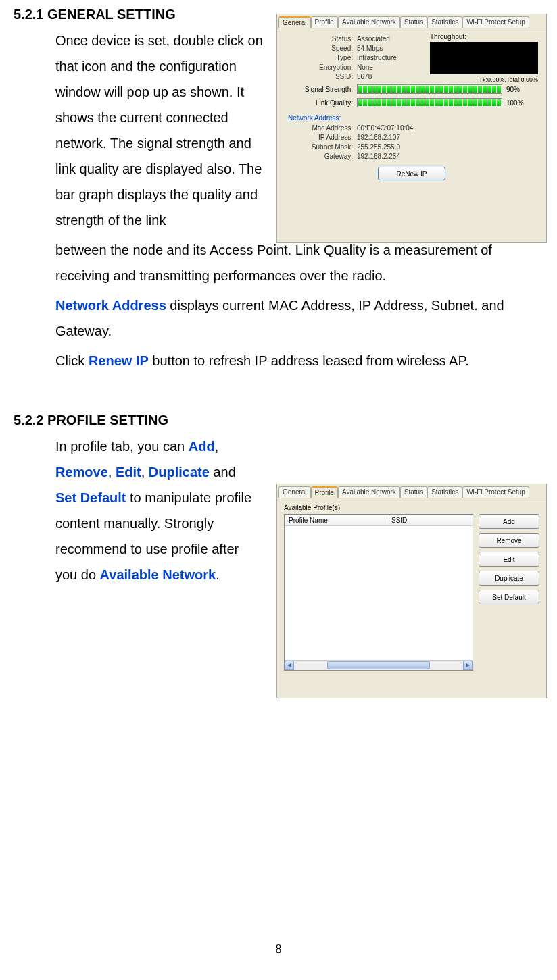 The image size is (557, 980). What do you see at coordinates (414, 22) in the screenshot?
I see `tab-status: Status` at bounding box center [414, 22].